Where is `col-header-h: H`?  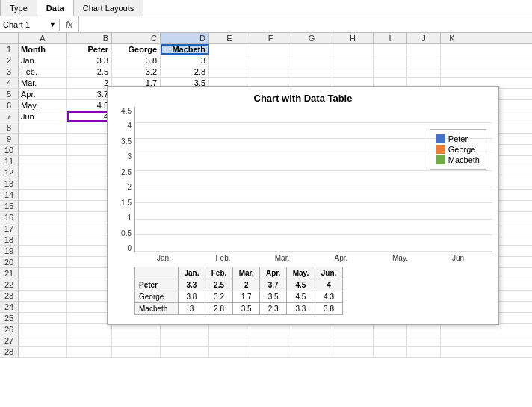 col-header-h: H is located at coordinates (353, 38).